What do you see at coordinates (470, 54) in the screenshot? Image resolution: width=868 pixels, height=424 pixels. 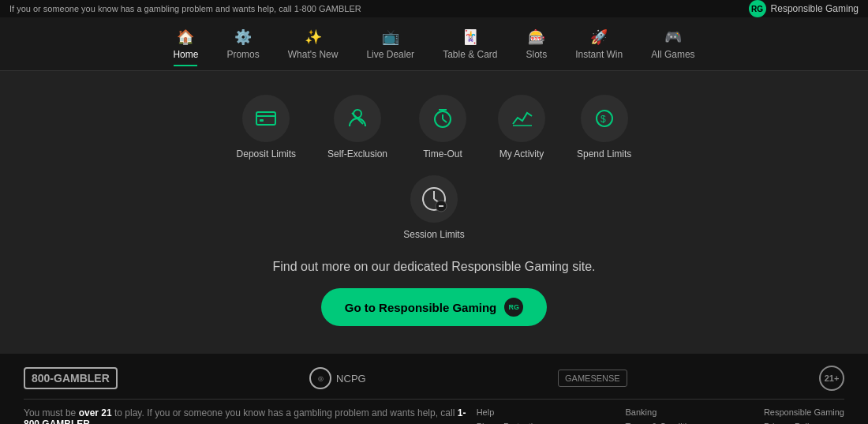 I see `nav-label-table-card: Table & Card` at bounding box center [470, 54].